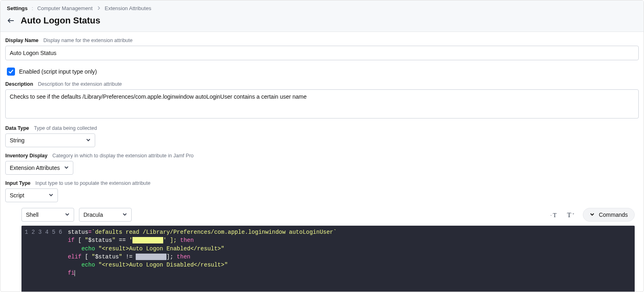 The height and width of the screenshot is (292, 644). What do you see at coordinates (105, 215) in the screenshot?
I see `script-theme-select: Dracula` at bounding box center [105, 215].